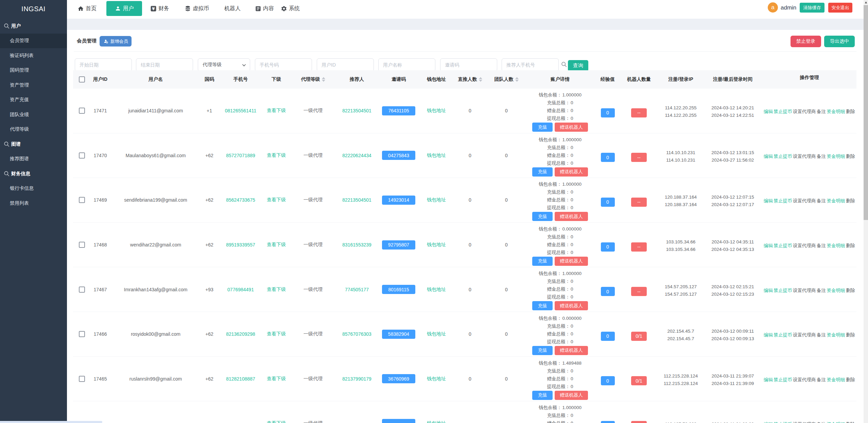 The width and height of the screenshot is (868, 423). What do you see at coordinates (639, 422) in the screenshot?
I see `robot-count-button` at bounding box center [639, 422].